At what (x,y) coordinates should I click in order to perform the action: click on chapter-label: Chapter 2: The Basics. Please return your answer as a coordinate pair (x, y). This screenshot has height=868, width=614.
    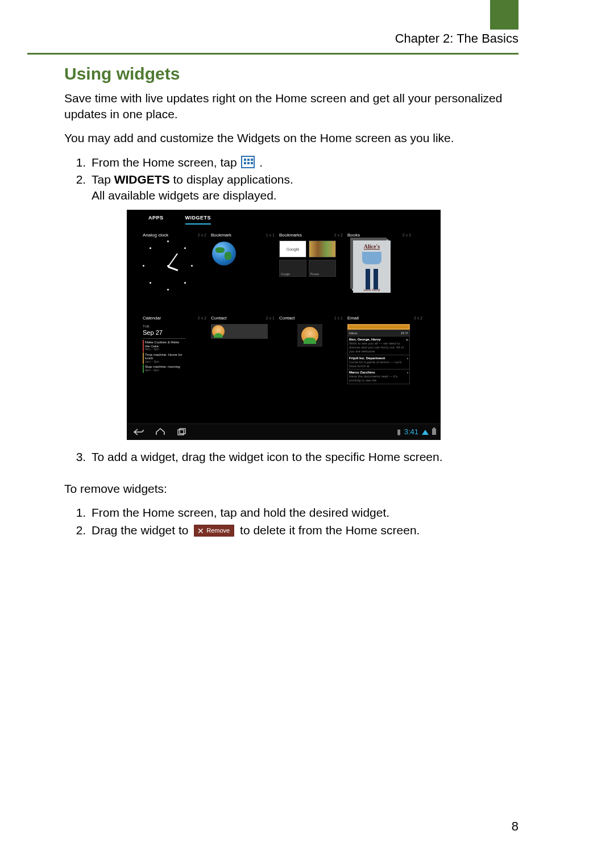
    Looking at the image, I should click on (457, 39).